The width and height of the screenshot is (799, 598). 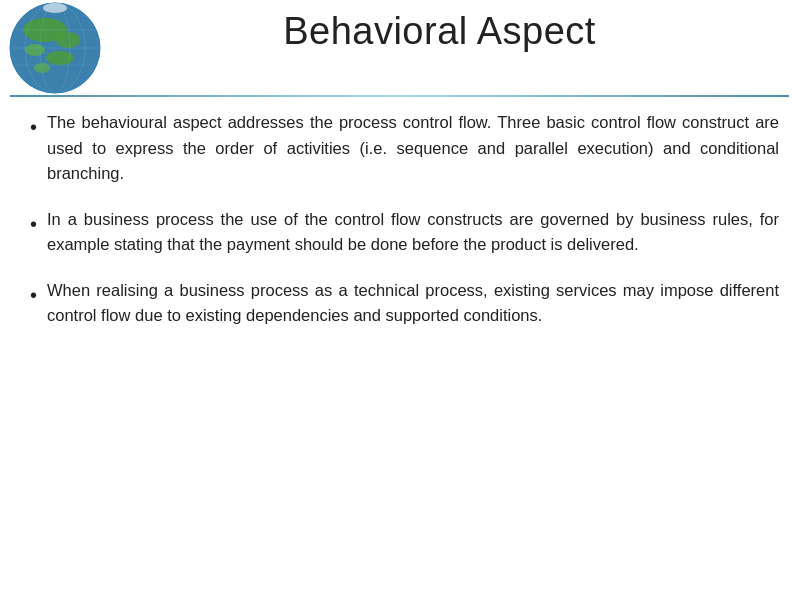 What do you see at coordinates (413, 232) in the screenshot?
I see `bullet-text-2: In a business process the use of the con…` at bounding box center [413, 232].